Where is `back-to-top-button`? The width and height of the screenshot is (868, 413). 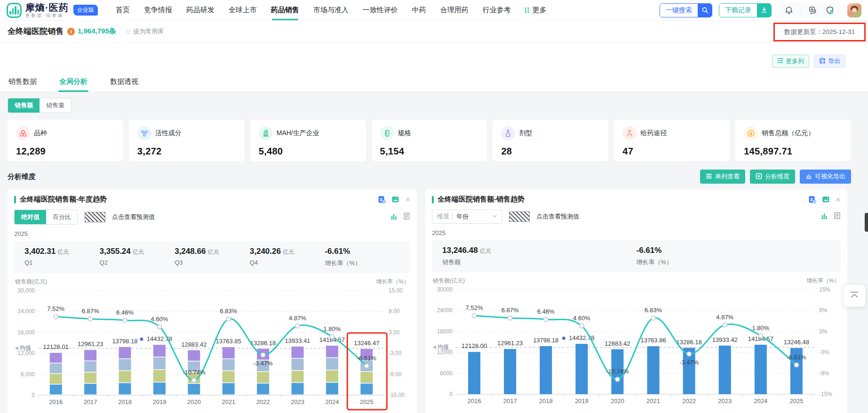
back-to-top-button is located at coordinates (854, 296).